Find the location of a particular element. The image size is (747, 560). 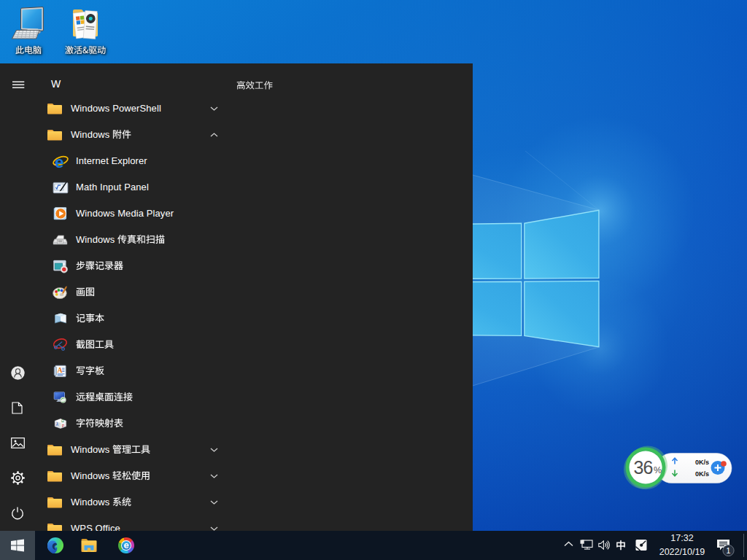

svg-text: 36 is located at coordinates (643, 467).